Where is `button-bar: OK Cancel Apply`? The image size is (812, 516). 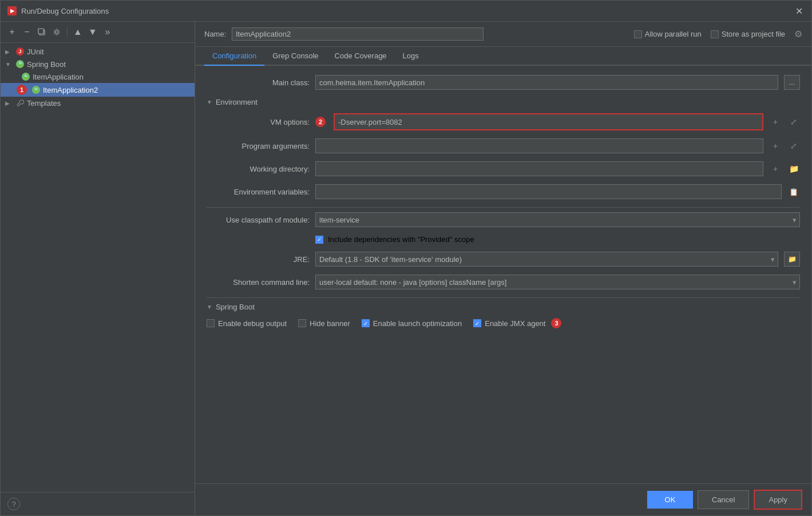
button-bar: OK Cancel Apply is located at coordinates (504, 499).